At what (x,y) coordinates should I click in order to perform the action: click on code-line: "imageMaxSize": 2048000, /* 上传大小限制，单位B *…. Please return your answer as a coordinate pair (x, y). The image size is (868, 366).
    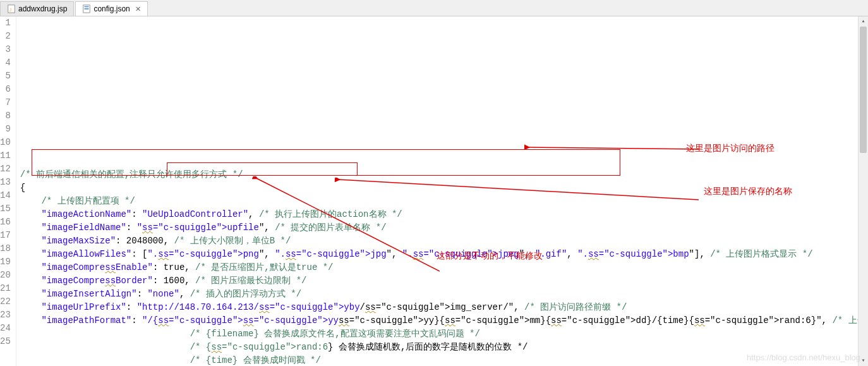
    Looking at the image, I should click on (442, 241).